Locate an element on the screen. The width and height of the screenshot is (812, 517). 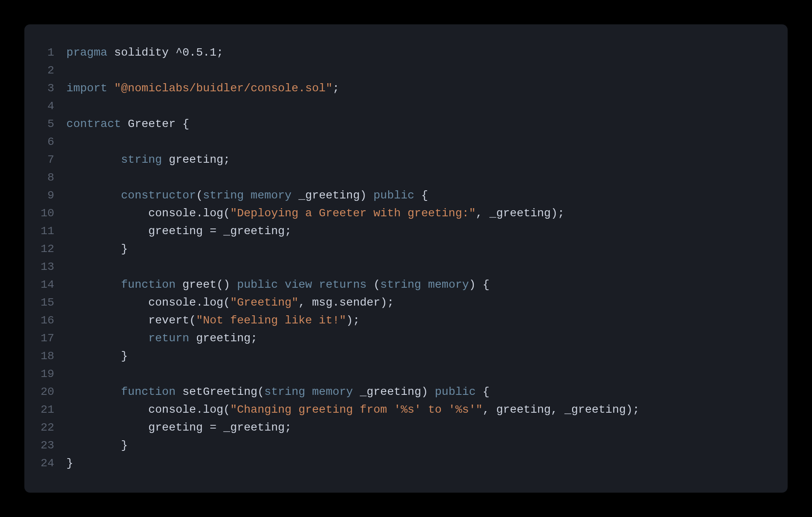
token-type: memory is located at coordinates (271, 196).